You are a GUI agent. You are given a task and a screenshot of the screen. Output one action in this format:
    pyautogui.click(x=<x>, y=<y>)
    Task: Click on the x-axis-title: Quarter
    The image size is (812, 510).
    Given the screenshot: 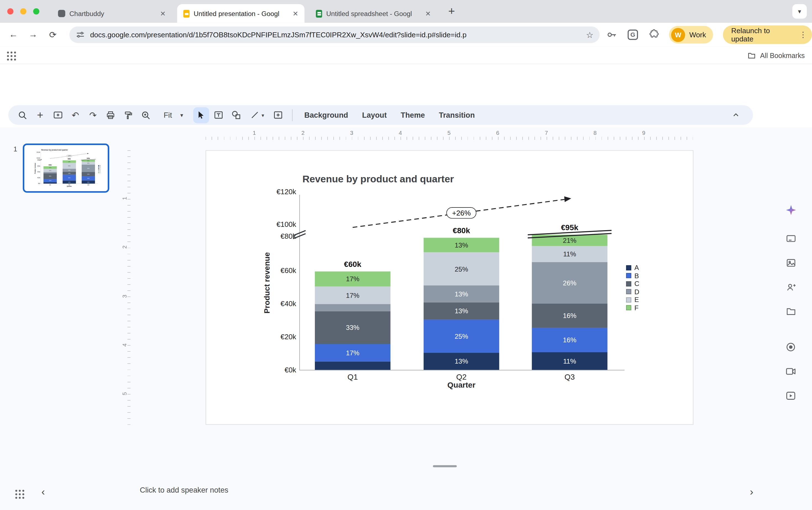 What is the action you would take?
    pyautogui.click(x=69, y=186)
    